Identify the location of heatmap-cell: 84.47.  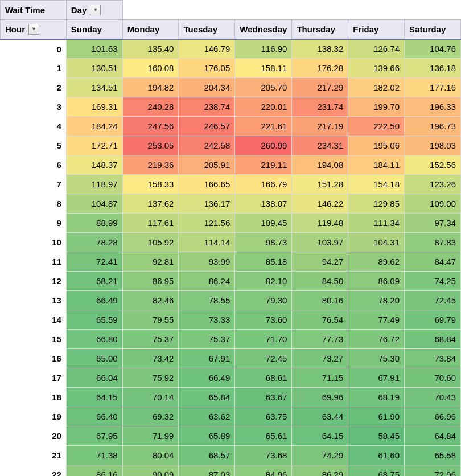
(433, 262).